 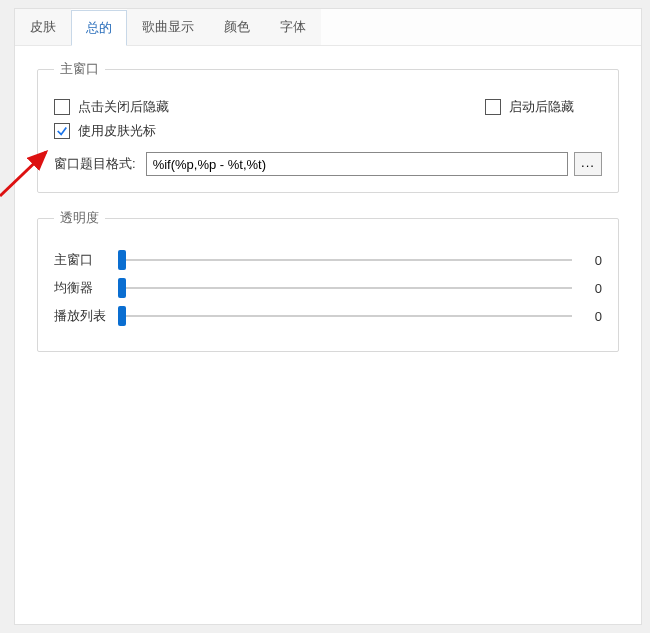 What do you see at coordinates (345, 260) in the screenshot?
I see `slider-main-window` at bounding box center [345, 260].